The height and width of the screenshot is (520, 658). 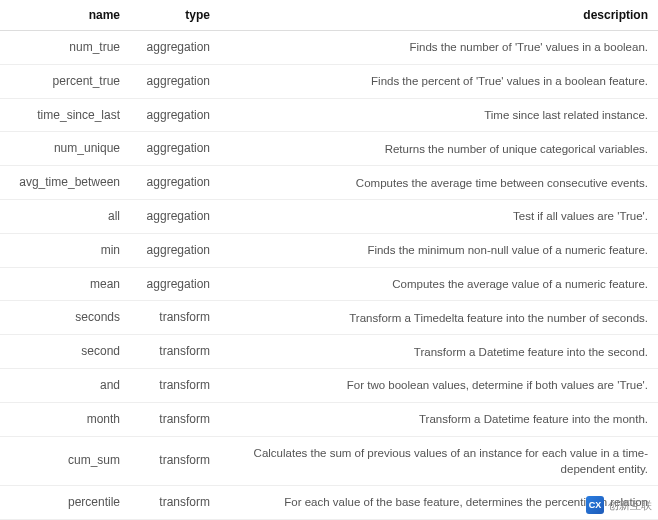 What do you see at coordinates (439, 115) in the screenshot?
I see `cell-description: Time since last related instance.` at bounding box center [439, 115].